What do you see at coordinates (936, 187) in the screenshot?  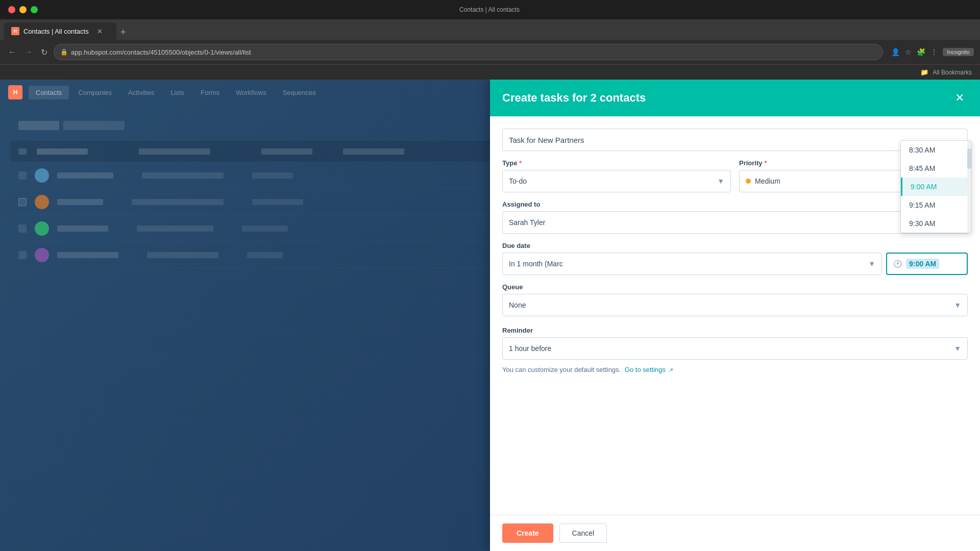 I see `time-dropdown: 8:30 AM 8:45 AM 9:00 AM 9:15 AM` at bounding box center [936, 187].